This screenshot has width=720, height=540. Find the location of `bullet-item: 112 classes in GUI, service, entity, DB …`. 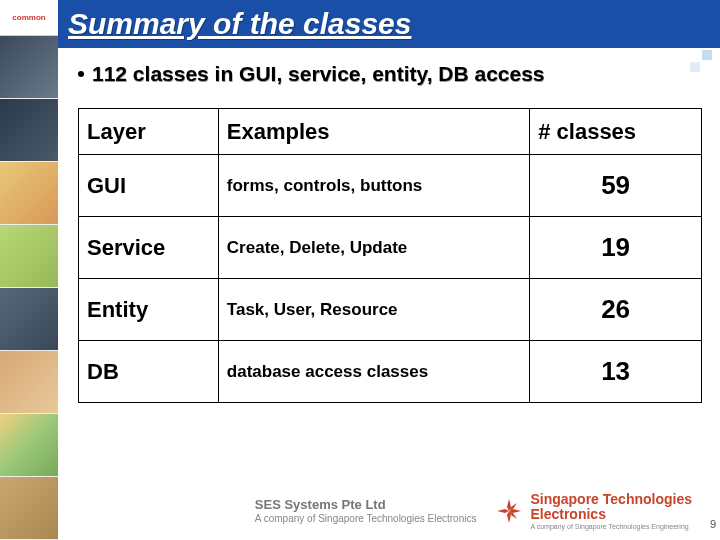

bullet-item: 112 classes in GUI, service, entity, DB … is located at coordinates (387, 74).